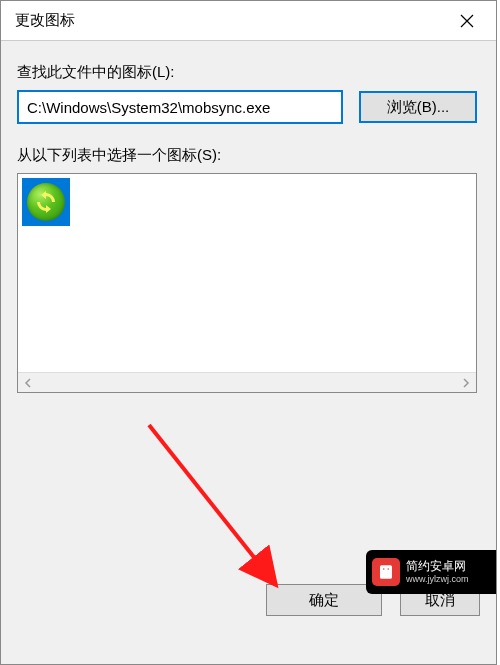 The width and height of the screenshot is (500, 665). I want to click on watermark-logo-icon, so click(386, 572).